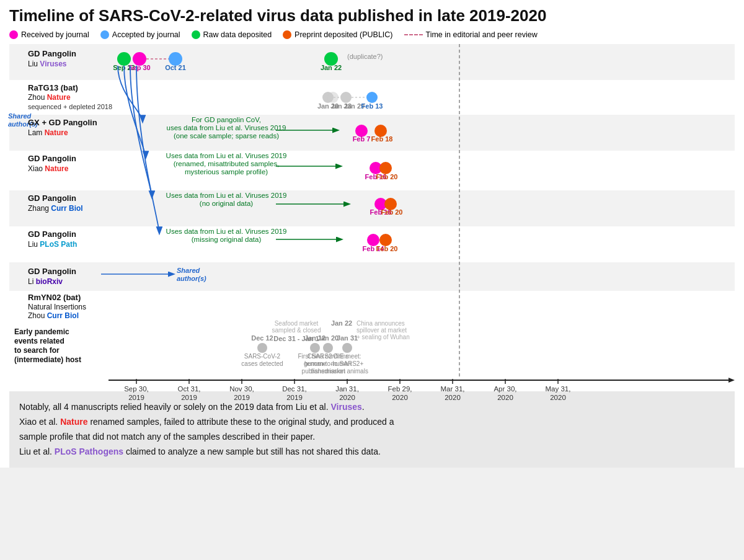  Describe the element at coordinates (372, 106) in the screenshot. I see `svg-text: Feb 13` at that location.